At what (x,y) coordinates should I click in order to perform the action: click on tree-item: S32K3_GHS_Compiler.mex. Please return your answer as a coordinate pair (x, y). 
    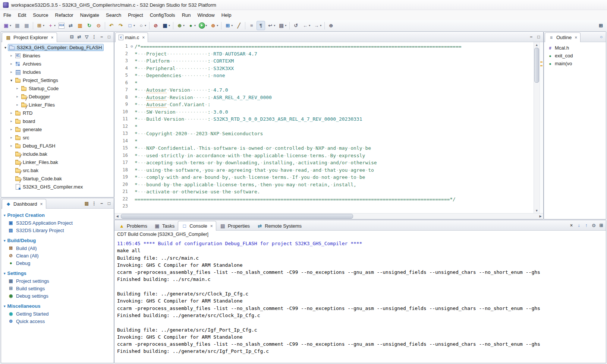
    Looking at the image, I should click on (57, 187).